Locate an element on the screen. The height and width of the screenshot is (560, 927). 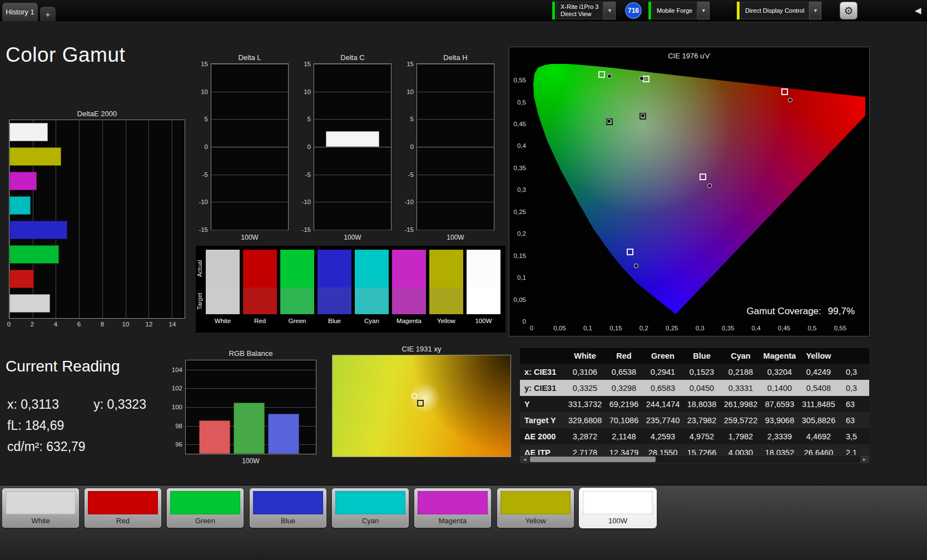
top-toolbar: History 1 + X-Rite i1Pro 3 Direct View ▼… is located at coordinates (464, 11).